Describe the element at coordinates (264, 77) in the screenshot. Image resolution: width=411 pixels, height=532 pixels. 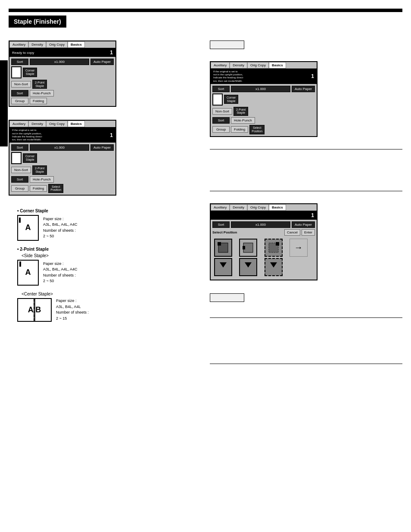
I see `panel2-status: If the original is set to not in the upr…` at that location.